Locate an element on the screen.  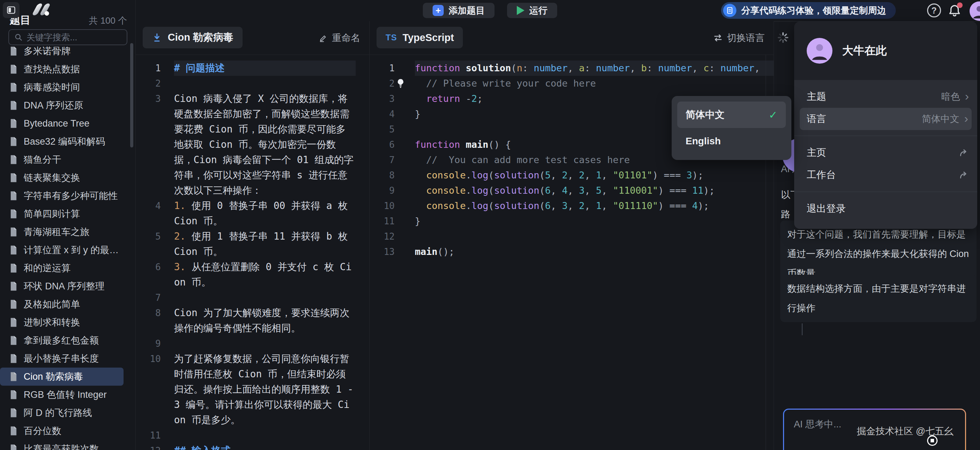
code-line: 13main(); is located at coordinates (571, 252).